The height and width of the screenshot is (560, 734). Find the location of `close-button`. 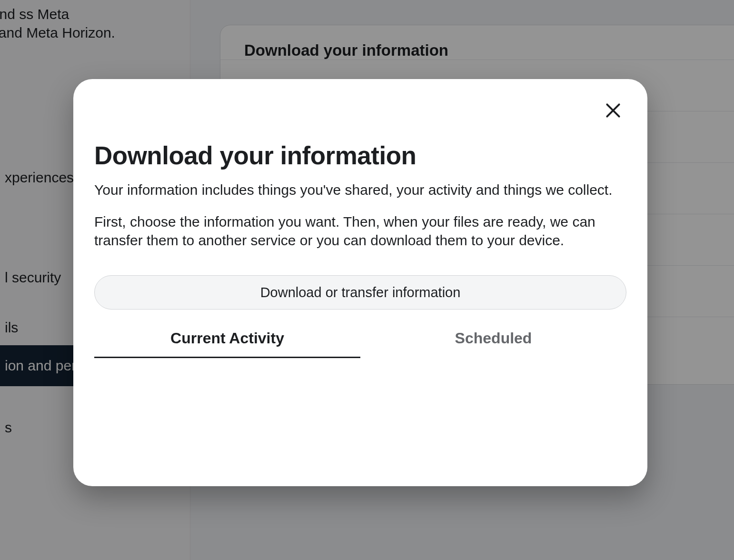

close-button is located at coordinates (613, 111).